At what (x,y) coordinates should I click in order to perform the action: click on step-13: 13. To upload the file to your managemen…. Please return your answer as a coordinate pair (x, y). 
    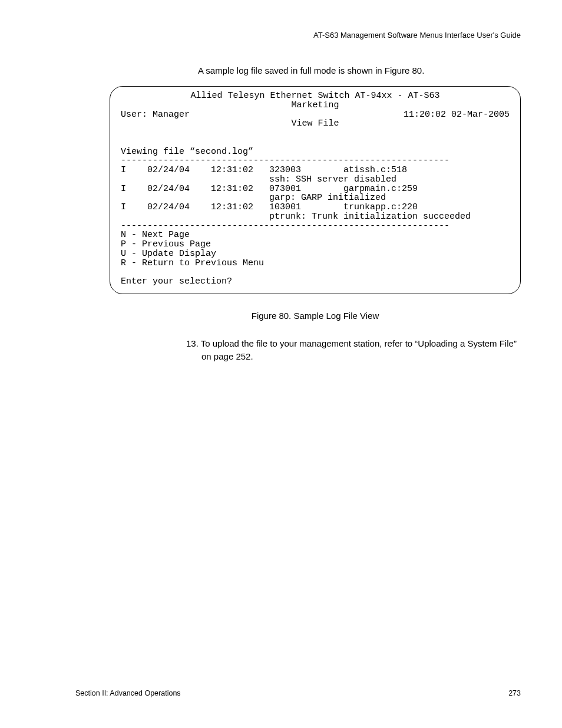
    Looking at the image, I should click on (353, 350).